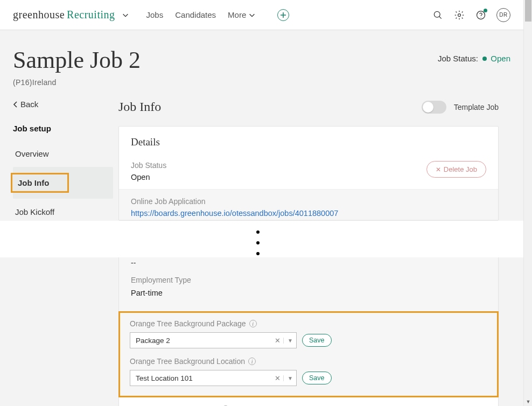 The image size is (532, 406). What do you see at coordinates (501, 58) in the screenshot?
I see `job-status-value: Open` at bounding box center [501, 58].